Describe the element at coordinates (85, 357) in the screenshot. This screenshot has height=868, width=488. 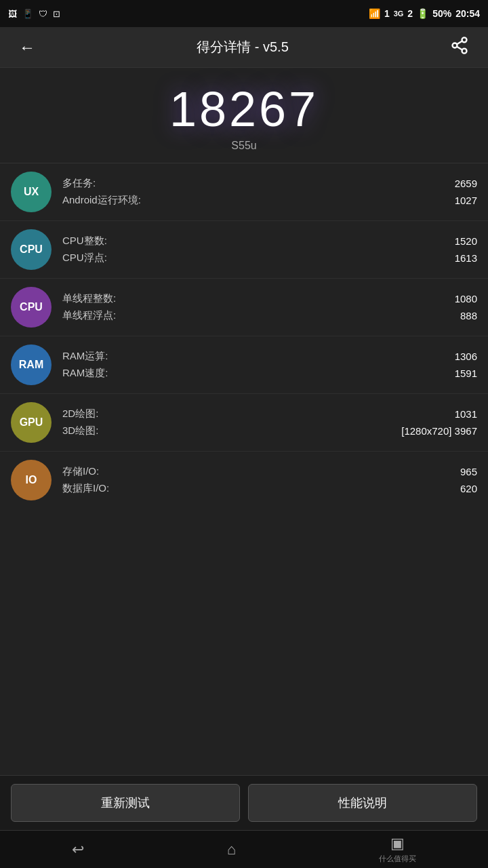
I see `result-label-3-0: RAM运算:` at that location.